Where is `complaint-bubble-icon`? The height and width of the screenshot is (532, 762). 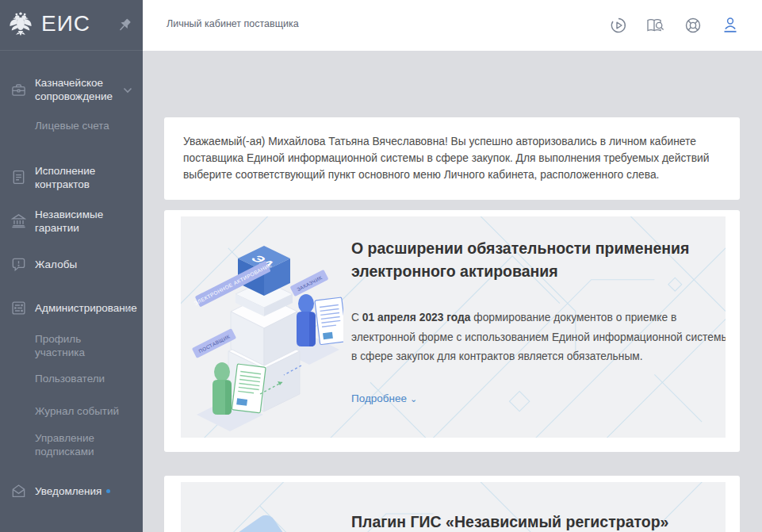
complaint-bubble-icon is located at coordinates (19, 265).